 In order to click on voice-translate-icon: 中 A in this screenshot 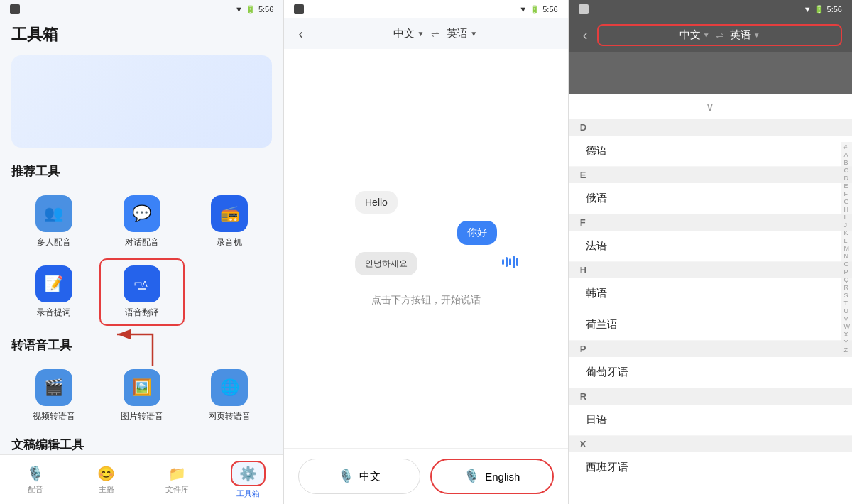, I will do `click(142, 284)`.